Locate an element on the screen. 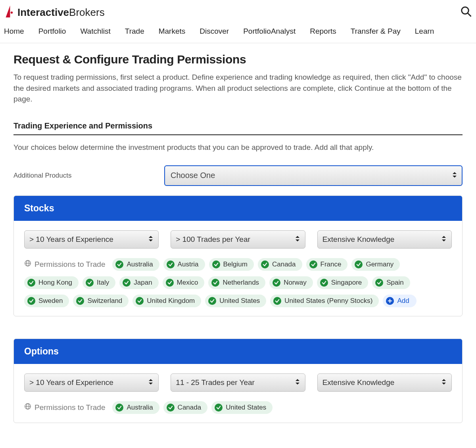 This screenshot has width=476, height=448. options-panel-header: Options is located at coordinates (238, 351).